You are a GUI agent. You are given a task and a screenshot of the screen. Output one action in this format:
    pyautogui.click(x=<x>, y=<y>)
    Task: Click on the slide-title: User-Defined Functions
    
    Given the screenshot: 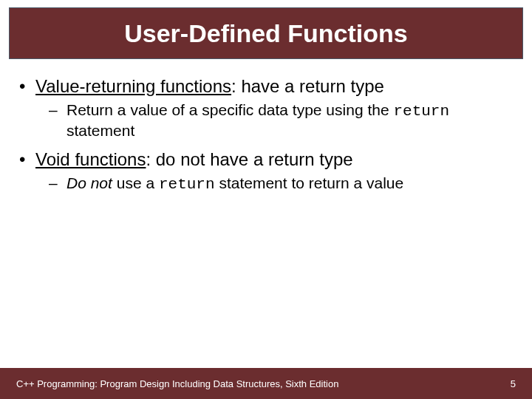 What is the action you would take?
    pyautogui.click(x=266, y=34)
    